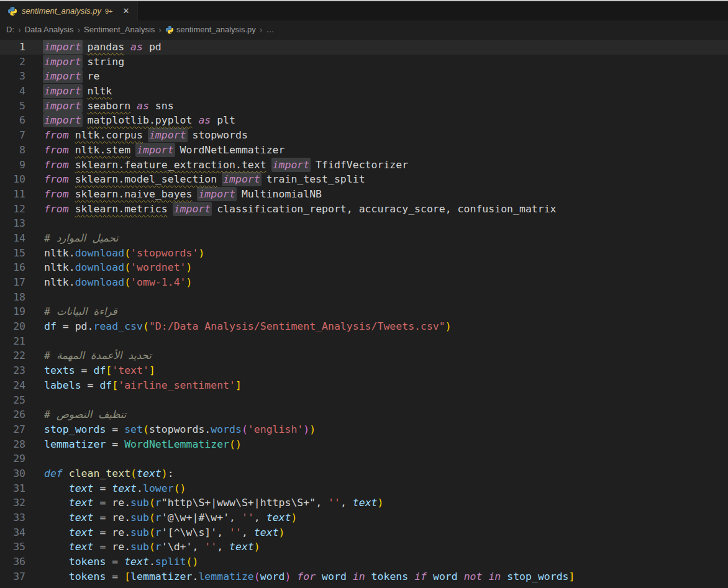 This screenshot has height=588, width=728. I want to click on code-line: 5import seaborn as sns, so click(364, 106).